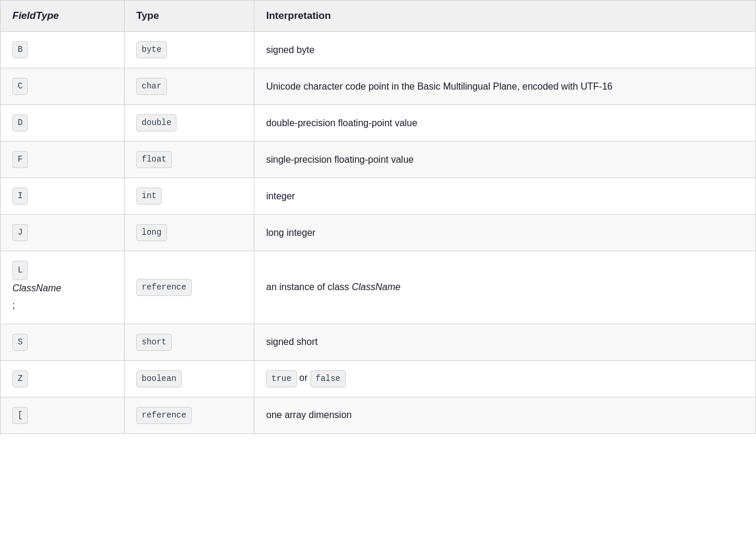 Image resolution: width=756 pixels, height=559 pixels. What do you see at coordinates (189, 342) in the screenshot?
I see `type-cell: short` at bounding box center [189, 342].